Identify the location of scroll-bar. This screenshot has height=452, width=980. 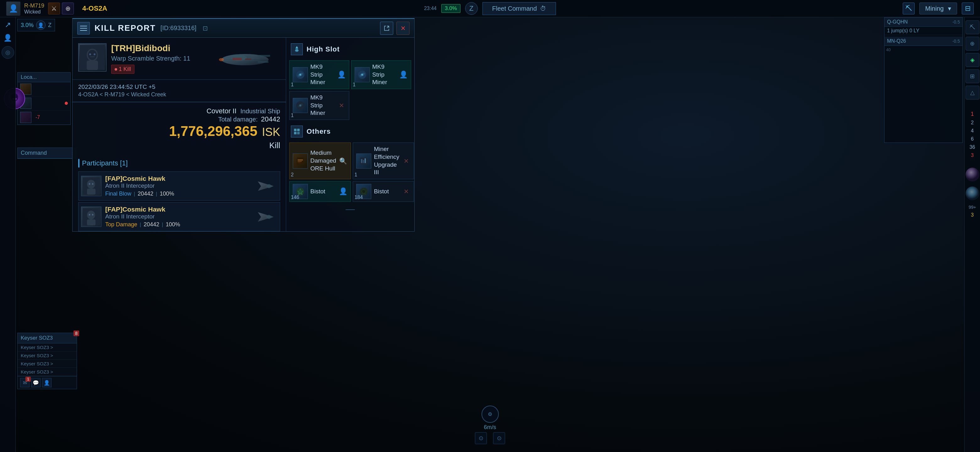
(350, 210).